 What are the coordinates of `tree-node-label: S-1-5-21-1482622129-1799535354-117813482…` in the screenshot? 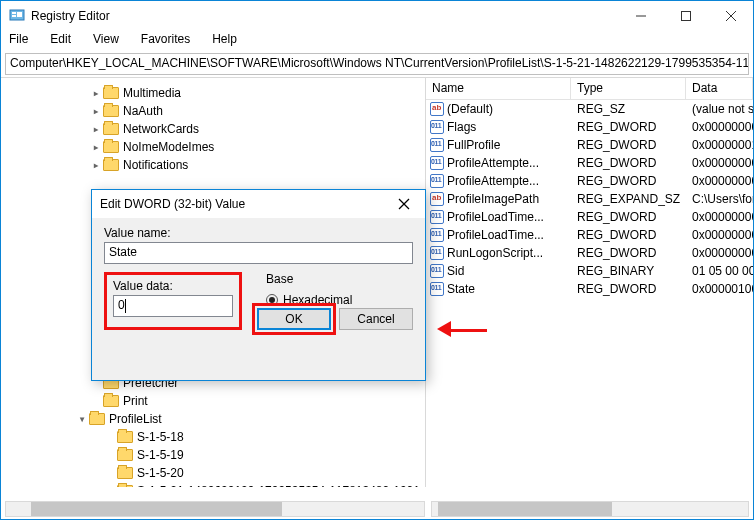 It's located at (278, 486).